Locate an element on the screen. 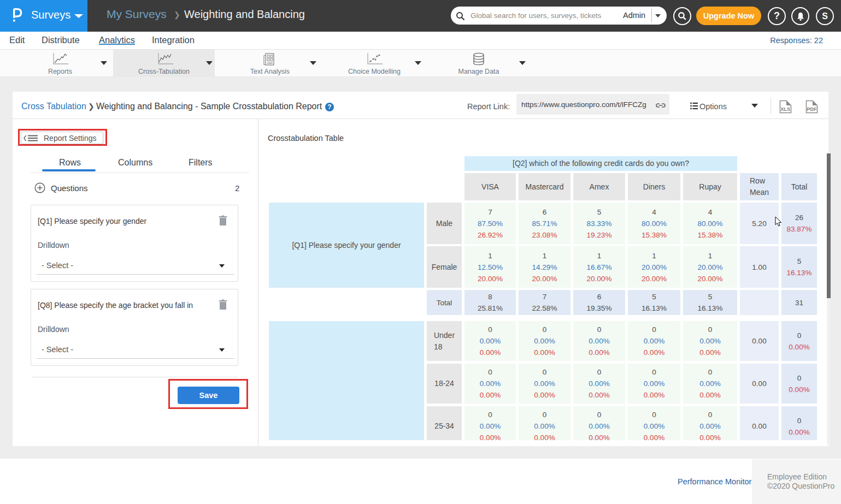 The width and height of the screenshot is (841, 504). svg-text: XLS is located at coordinates (786, 109).